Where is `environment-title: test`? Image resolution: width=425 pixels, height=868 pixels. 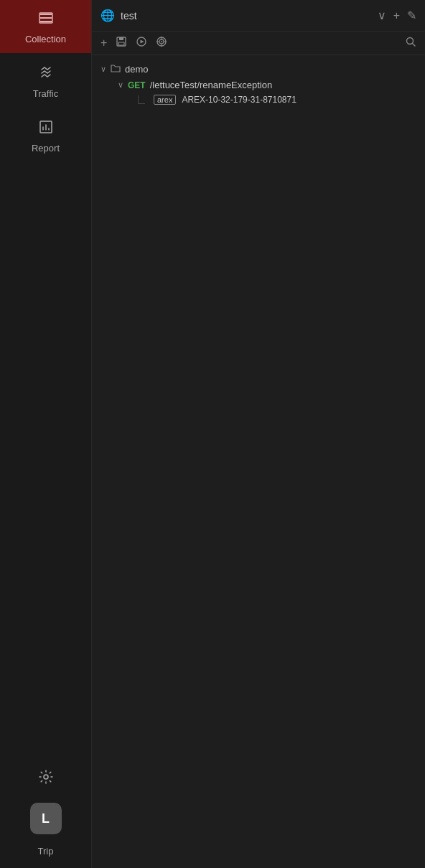
environment-title: test is located at coordinates (246, 16).